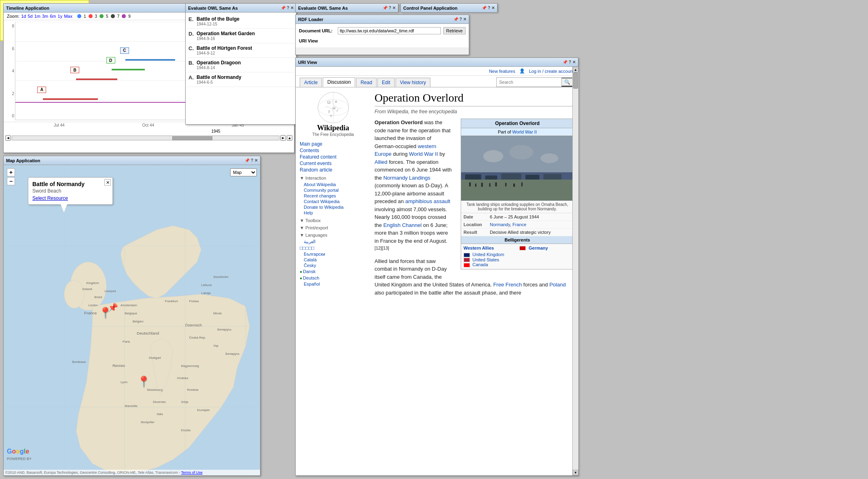  Describe the element at coordinates (113, 307) in the screenshot. I see `map-pin-sword-beach: 📌` at that location.